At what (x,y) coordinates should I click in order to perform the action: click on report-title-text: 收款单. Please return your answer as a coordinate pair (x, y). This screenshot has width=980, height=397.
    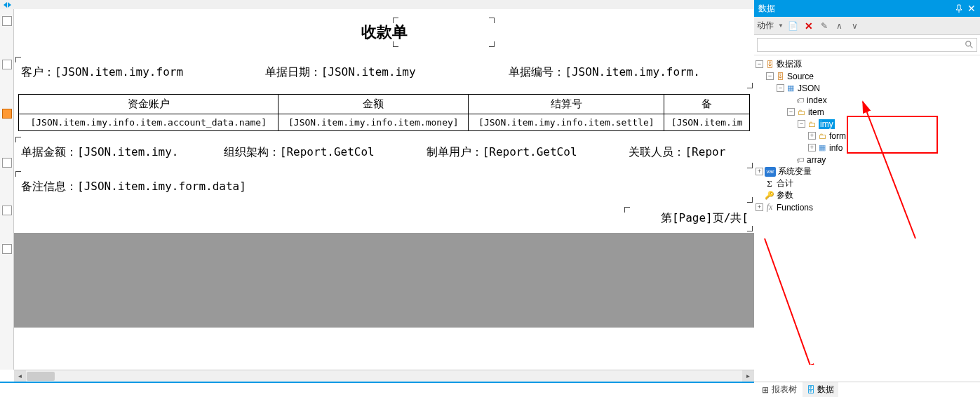
    Looking at the image, I should click on (384, 32).